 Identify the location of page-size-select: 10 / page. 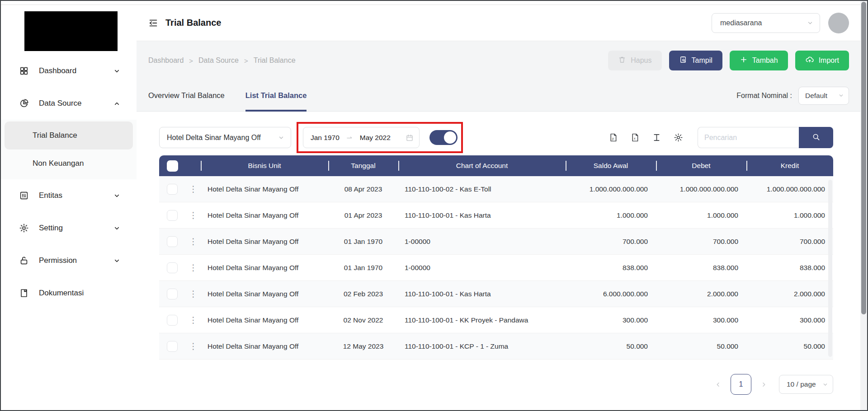
(806, 384).